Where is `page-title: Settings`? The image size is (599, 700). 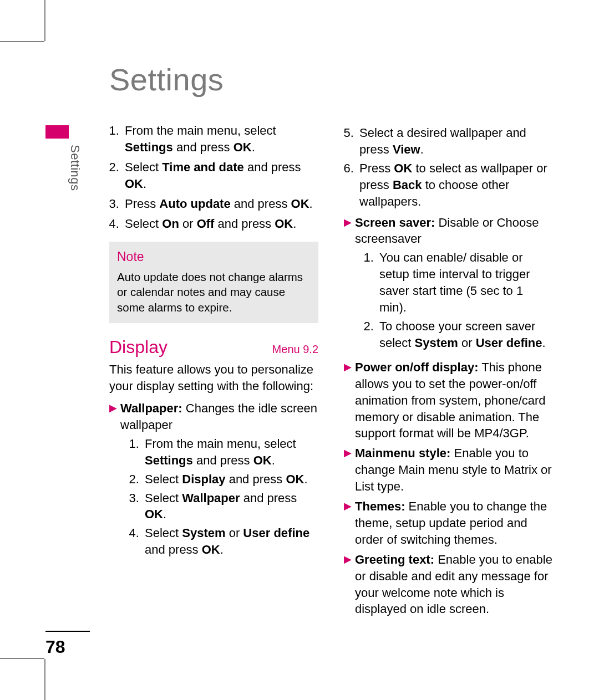 page-title: Settings is located at coordinates (166, 80).